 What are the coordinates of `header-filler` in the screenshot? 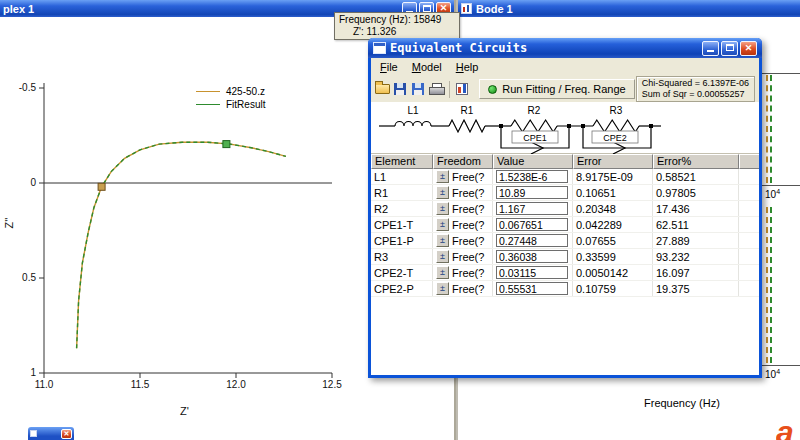 It's located at (749, 162).